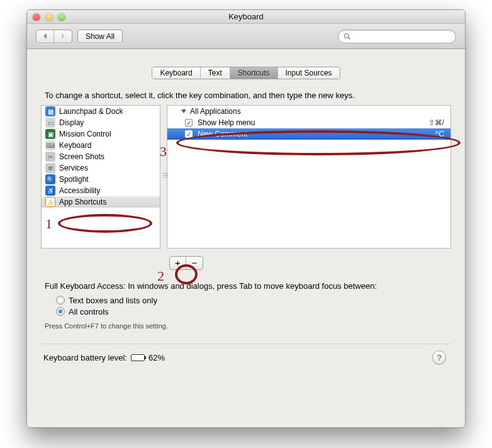 This screenshot has height=448, width=492. What do you see at coordinates (254, 73) in the screenshot?
I see `tab-shortcuts: Shortcuts` at bounding box center [254, 73].